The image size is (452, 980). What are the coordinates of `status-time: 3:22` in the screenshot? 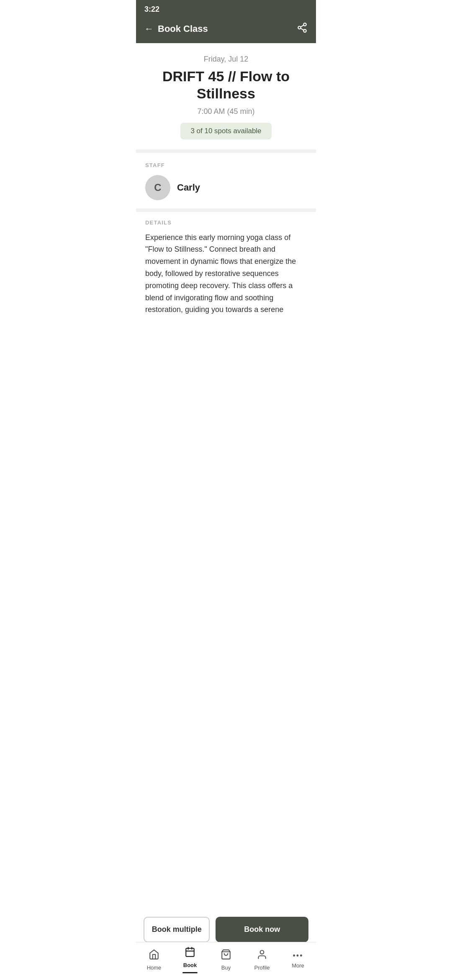 It's located at (152, 9).